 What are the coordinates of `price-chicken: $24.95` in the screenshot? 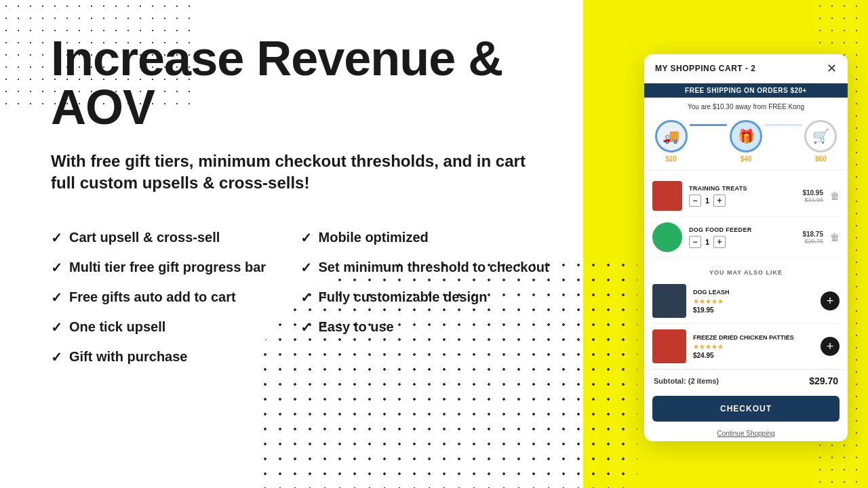 It's located at (753, 355).